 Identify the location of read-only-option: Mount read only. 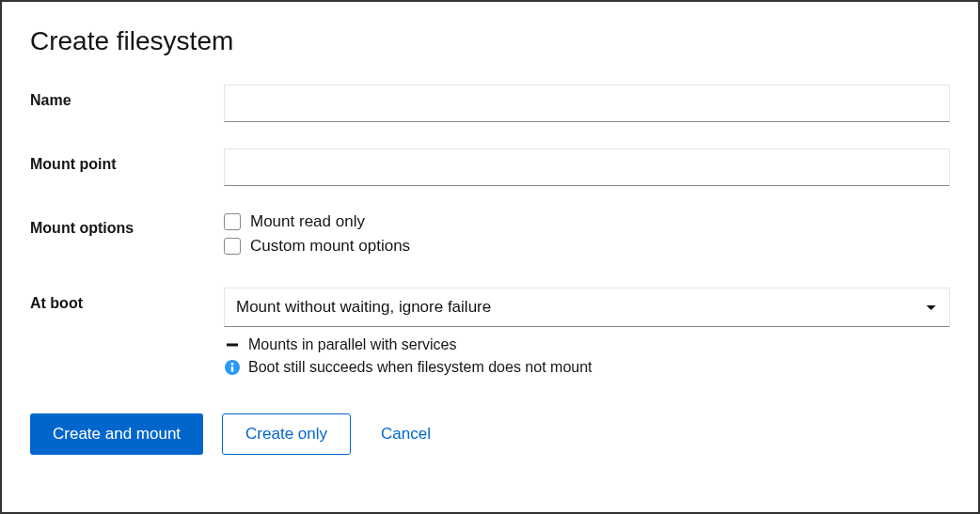
(587, 222).